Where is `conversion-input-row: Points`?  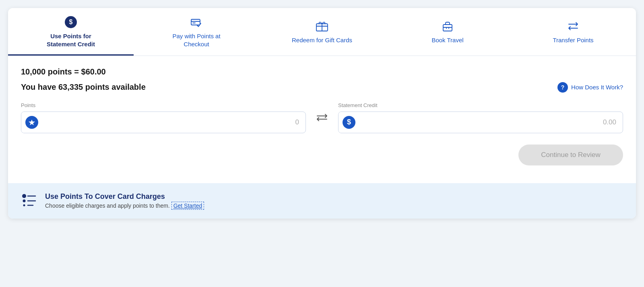
conversion-input-row: Points is located at coordinates (322, 118).